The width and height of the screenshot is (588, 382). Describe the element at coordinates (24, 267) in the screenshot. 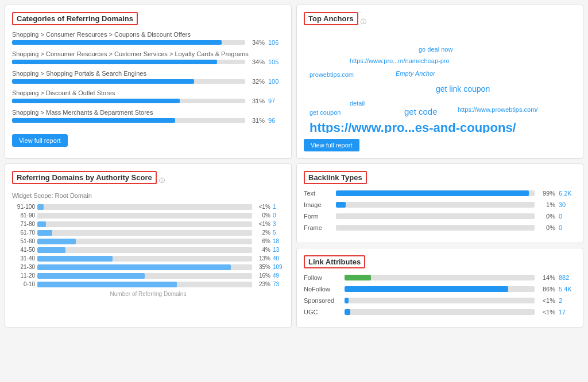

I see `authority-range: 21-30` at that location.